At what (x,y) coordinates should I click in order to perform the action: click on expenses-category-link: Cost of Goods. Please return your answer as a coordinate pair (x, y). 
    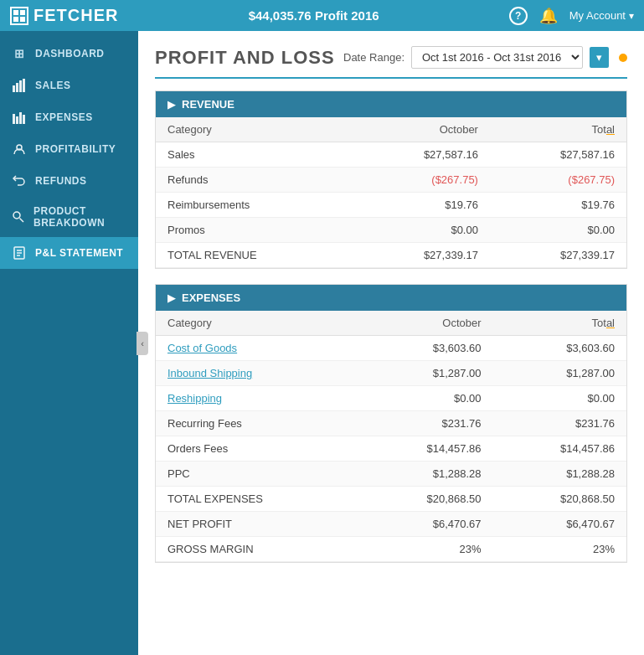
    Looking at the image, I should click on (203, 348).